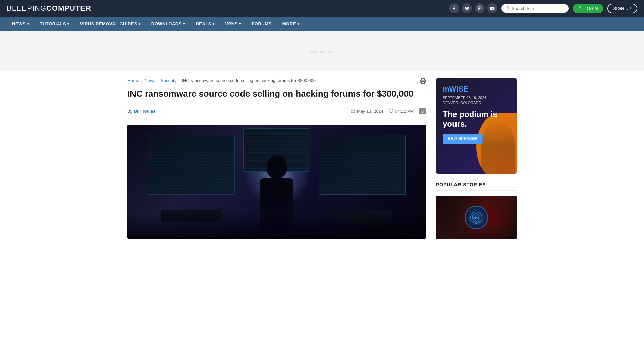 The image size is (644, 362). What do you see at coordinates (543, 8) in the screenshot?
I see `header-right: LOGIN SIGN UP` at bounding box center [543, 8].